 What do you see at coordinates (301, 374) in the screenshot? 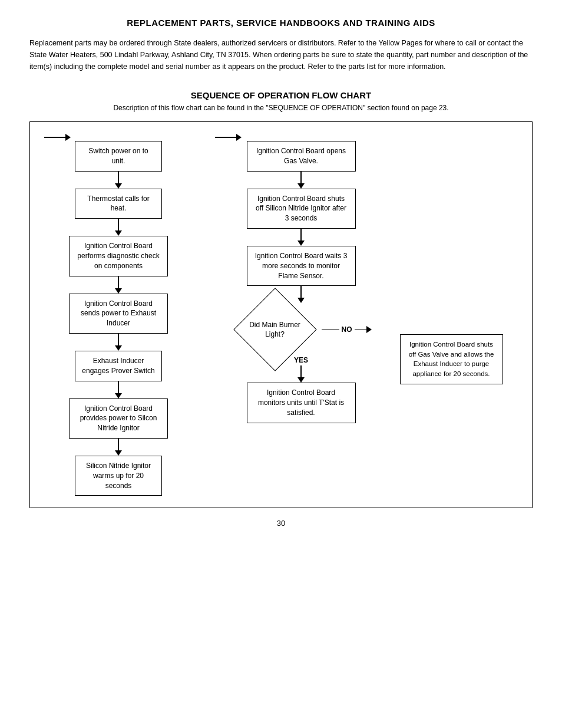
I see `yes-arrow` at bounding box center [301, 374].